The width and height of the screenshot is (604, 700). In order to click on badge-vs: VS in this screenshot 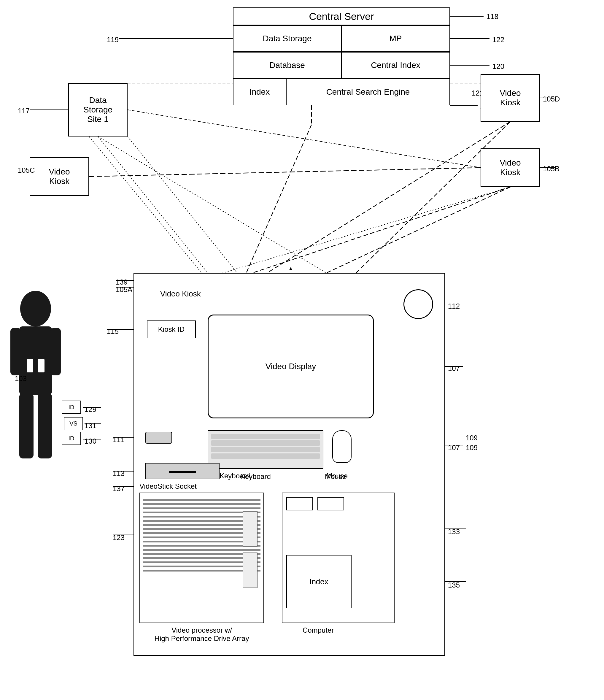, I will do `click(74, 424)`.